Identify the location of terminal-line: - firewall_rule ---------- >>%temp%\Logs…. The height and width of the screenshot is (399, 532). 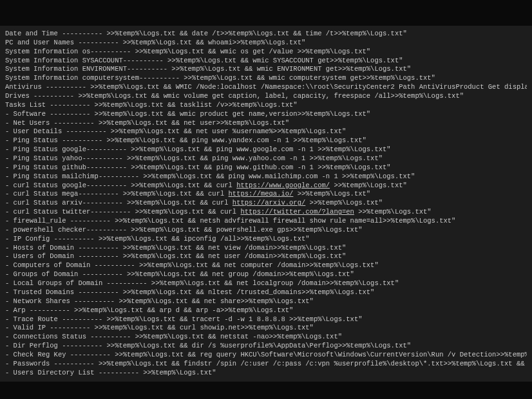
(266, 221).